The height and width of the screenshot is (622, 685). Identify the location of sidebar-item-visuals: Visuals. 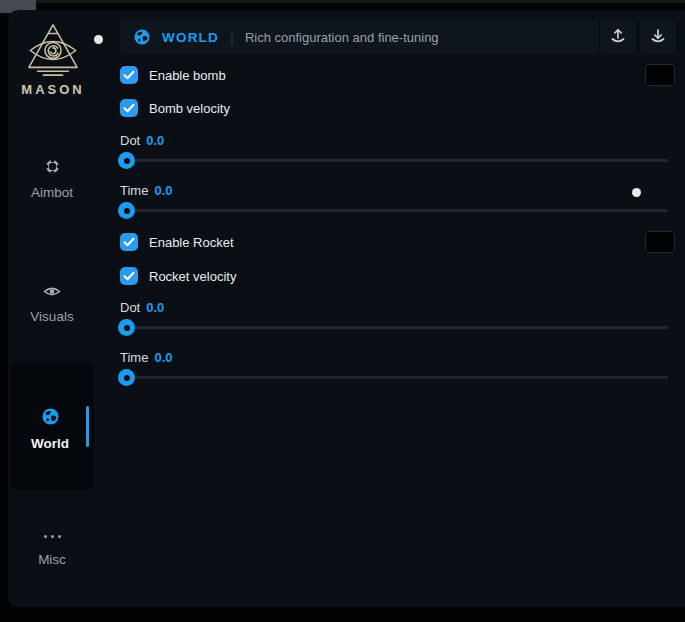
(52, 304).